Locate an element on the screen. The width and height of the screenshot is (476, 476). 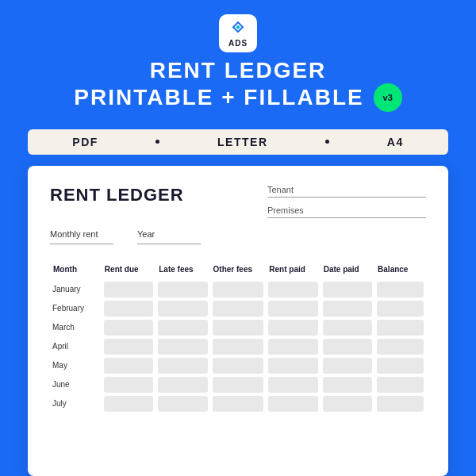
month-cell: May is located at coordinates (76, 366).